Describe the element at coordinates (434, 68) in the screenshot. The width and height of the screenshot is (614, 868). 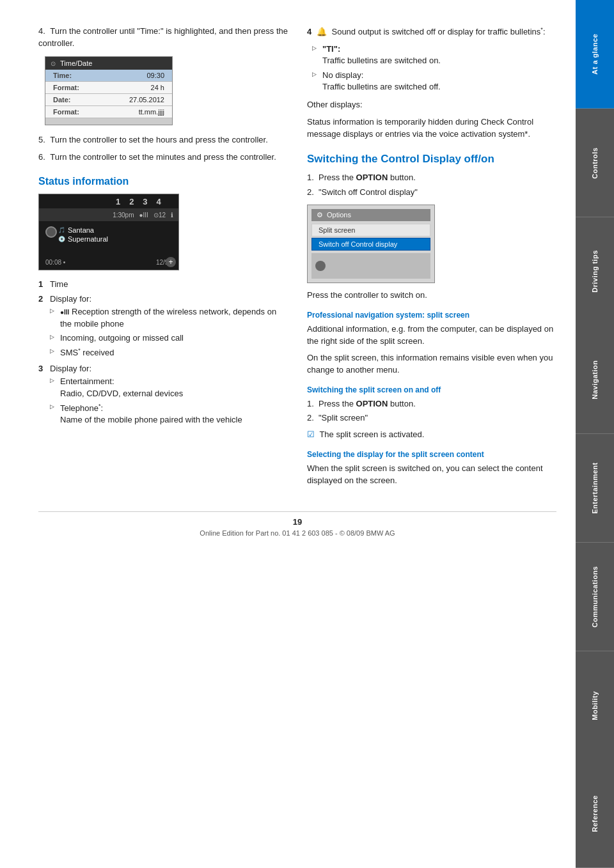
I see `item-4-bullets: "TI":Traffic bulletins are switched on. …` at that location.